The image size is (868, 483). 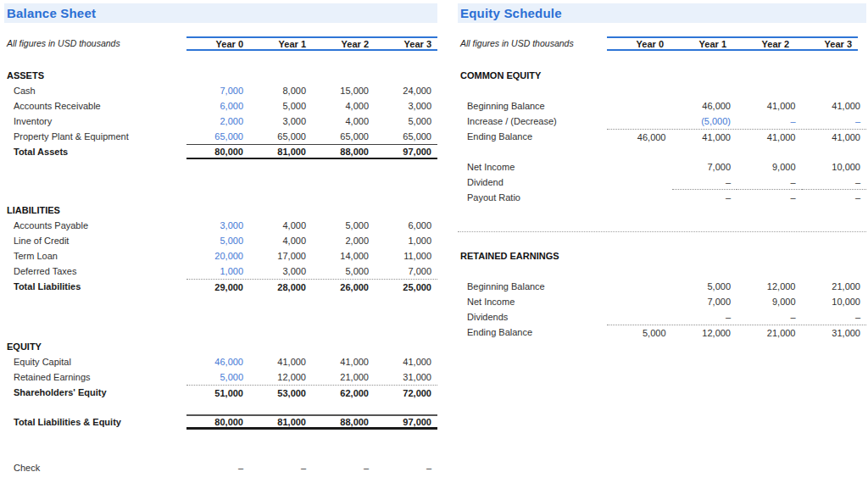 What do you see at coordinates (218, 225) in the screenshot?
I see `cell-year-0: 3,000` at bounding box center [218, 225].